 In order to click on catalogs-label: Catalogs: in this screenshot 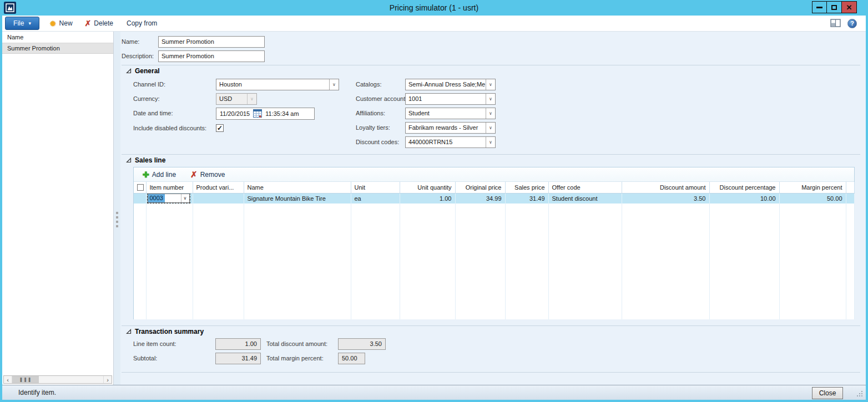, I will do `click(369, 84)`.